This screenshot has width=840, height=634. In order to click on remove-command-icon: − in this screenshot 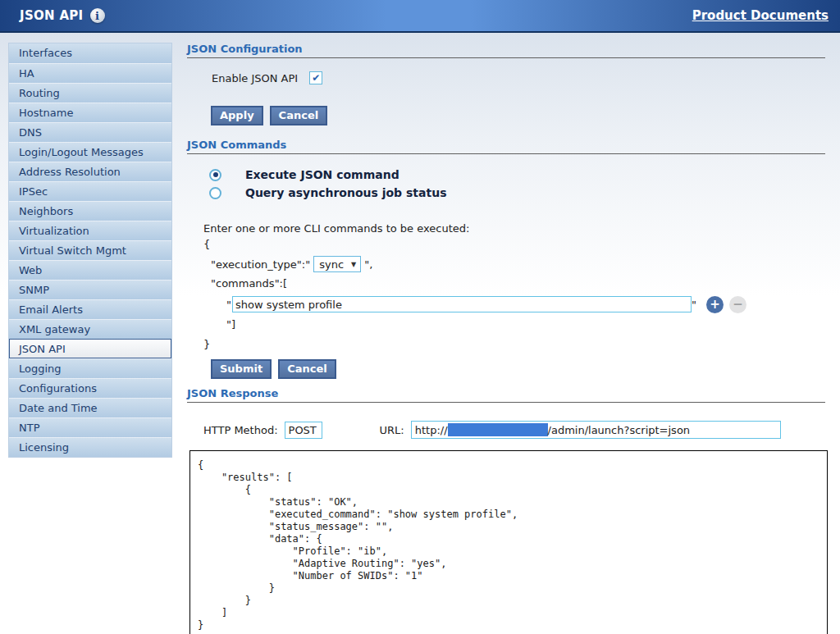, I will do `click(738, 305)`.